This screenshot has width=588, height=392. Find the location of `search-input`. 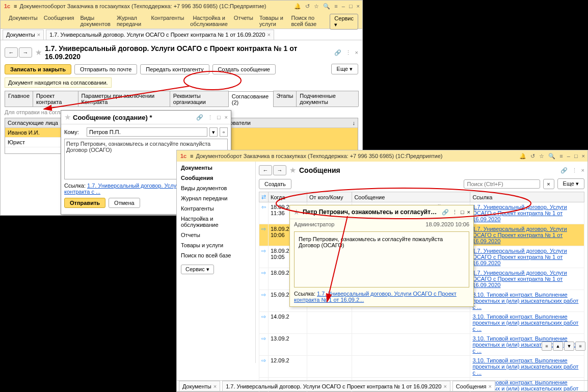

search-input is located at coordinates (502, 184).